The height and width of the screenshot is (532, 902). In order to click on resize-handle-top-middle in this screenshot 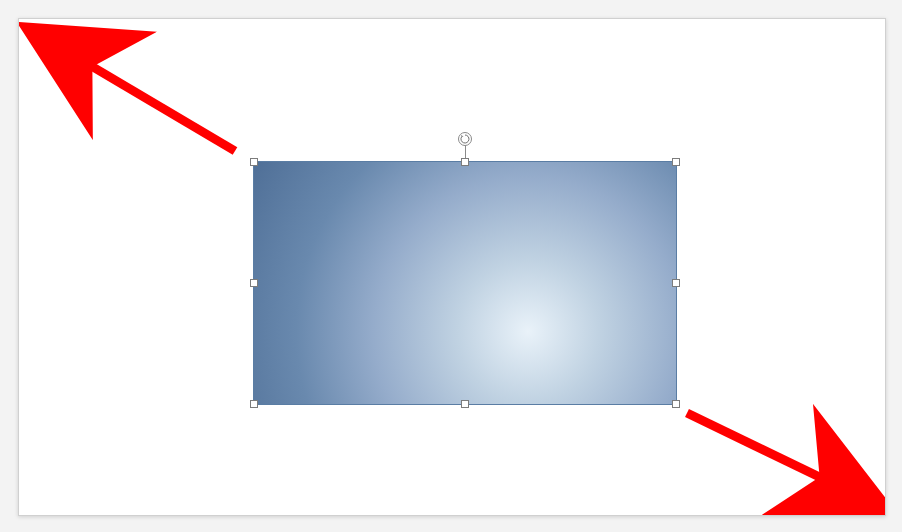, I will do `click(465, 162)`.